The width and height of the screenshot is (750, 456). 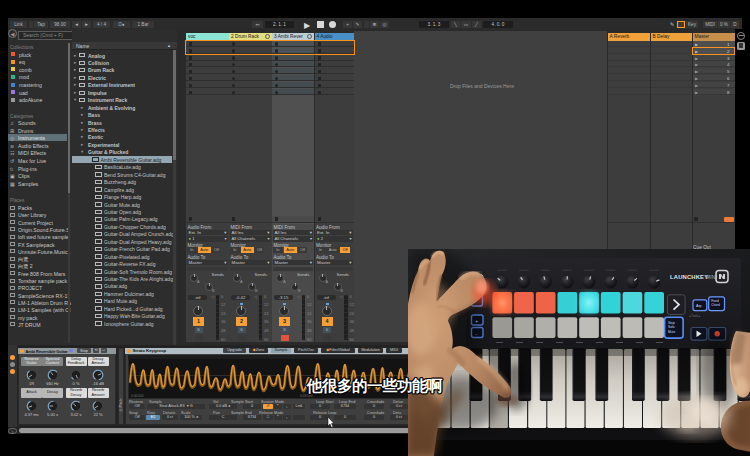 I want to click on svg-text: Arp, so click(x=699, y=306).